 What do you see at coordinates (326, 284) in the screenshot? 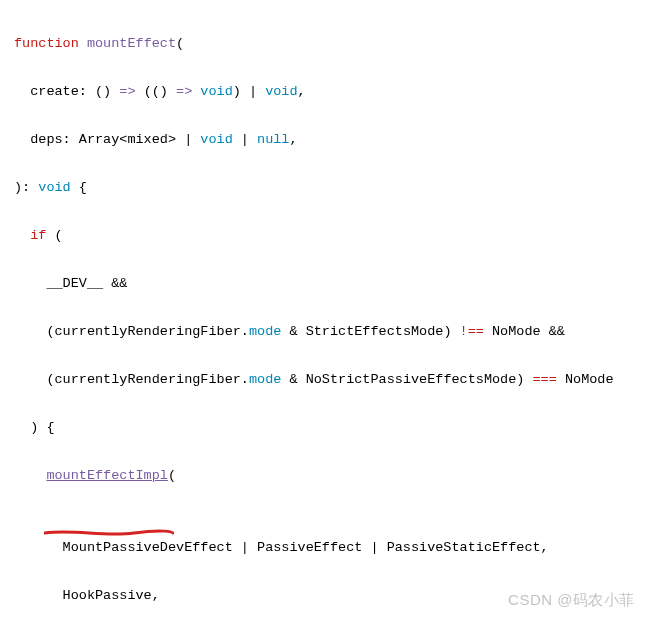
I see `code-line: __DEV__ &&` at bounding box center [326, 284].